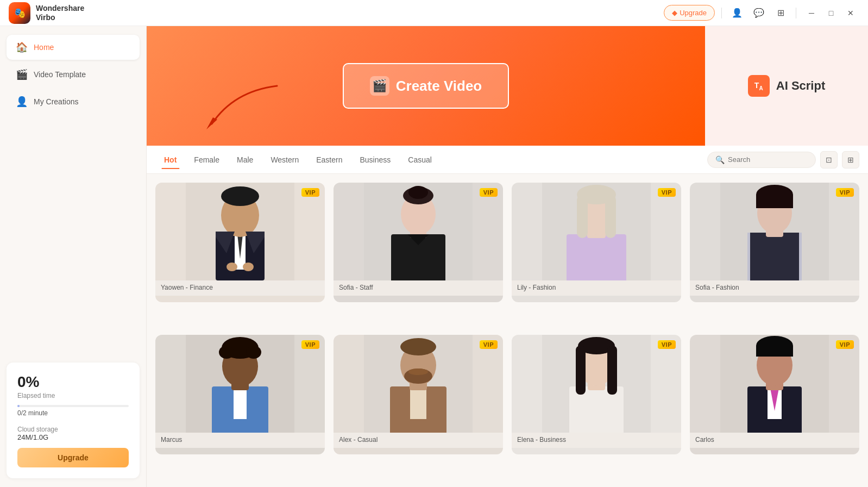  What do you see at coordinates (73, 396) in the screenshot?
I see `elapsed-label: Elapsed time` at bounding box center [73, 396].